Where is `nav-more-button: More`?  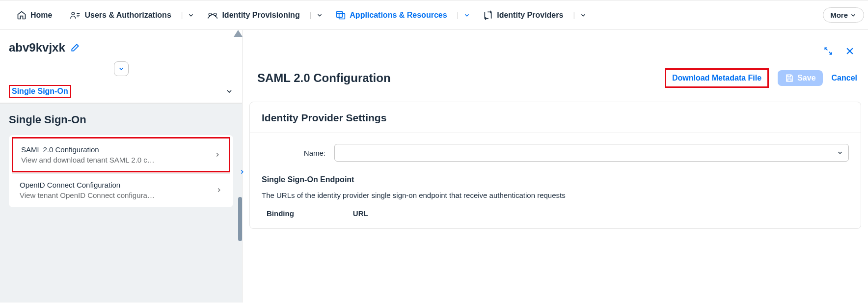 nav-more-button: More is located at coordinates (843, 15).